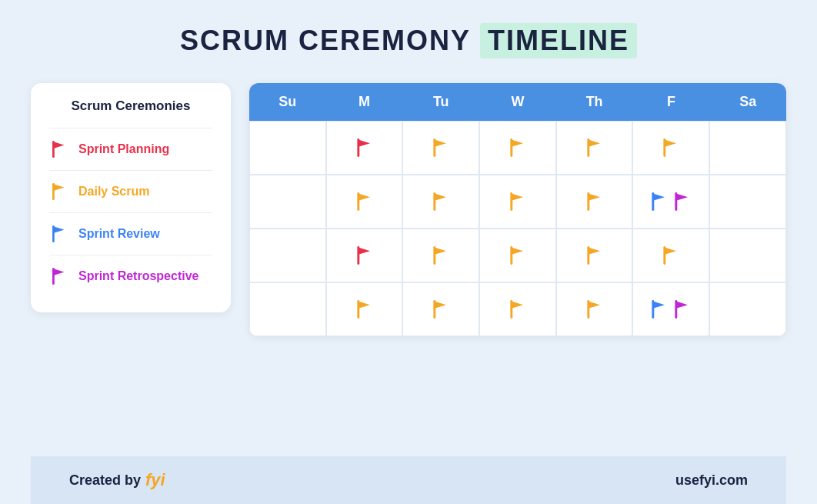 The image size is (817, 504). Describe the element at coordinates (559, 41) in the screenshot. I see `title-highlight: TIMELINE` at that location.